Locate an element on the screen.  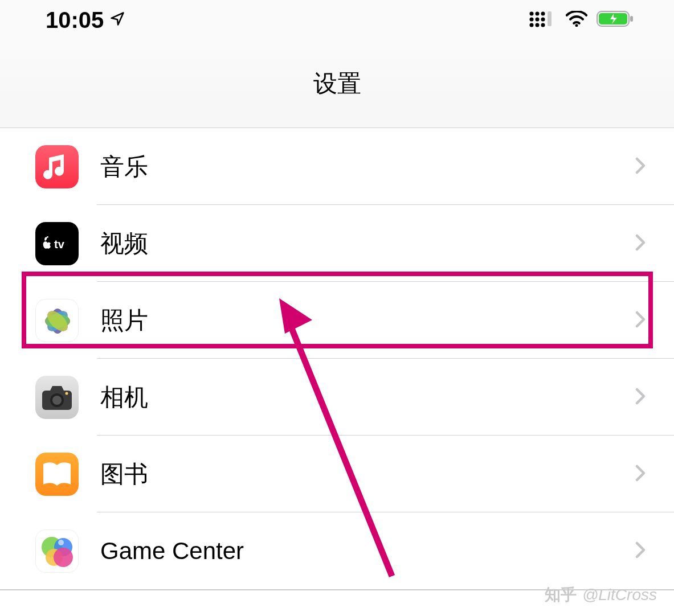
watermark: 知乎 @LitCross is located at coordinates (601, 595).